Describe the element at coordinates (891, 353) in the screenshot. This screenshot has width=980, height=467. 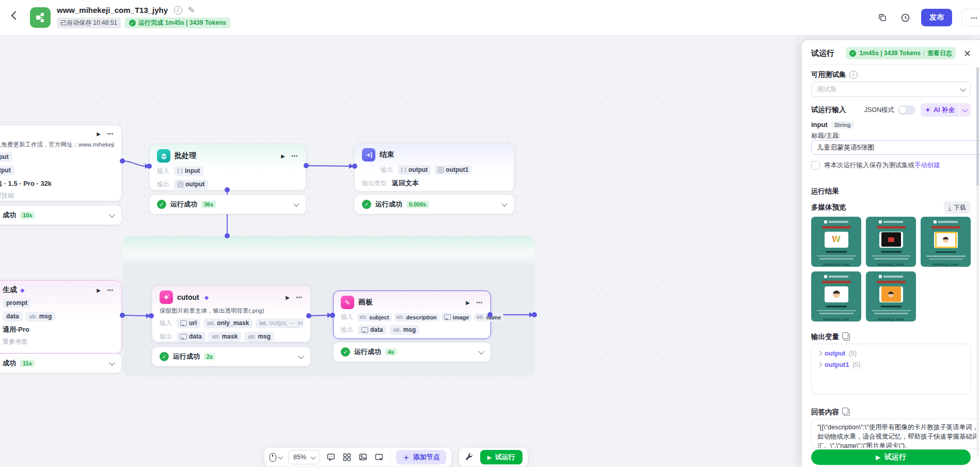
I see `output-tree-item: output {5}` at that location.